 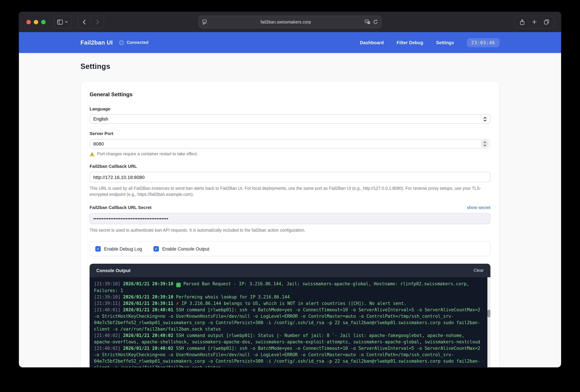 I want to click on console-scrollbar-thumb, so click(x=489, y=314).